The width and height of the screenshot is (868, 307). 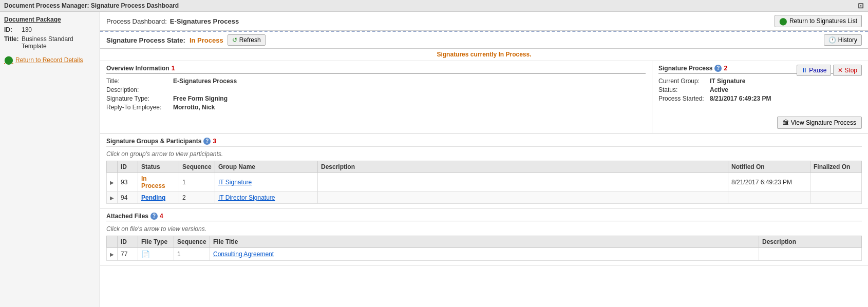 What do you see at coordinates (174, 68) in the screenshot?
I see `overview-number: 1` at bounding box center [174, 68].